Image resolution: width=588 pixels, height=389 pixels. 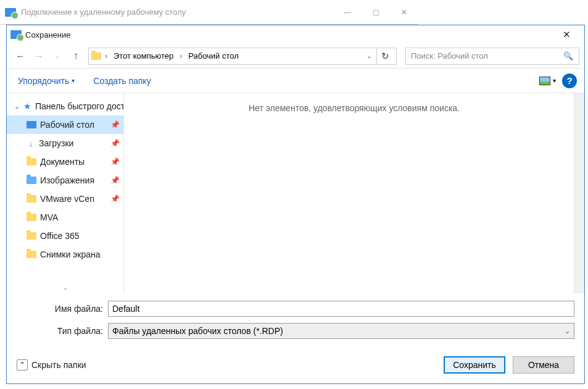 What do you see at coordinates (296, 35) in the screenshot?
I see `dialog-titlebar: Сохранение ✕` at bounding box center [296, 35].